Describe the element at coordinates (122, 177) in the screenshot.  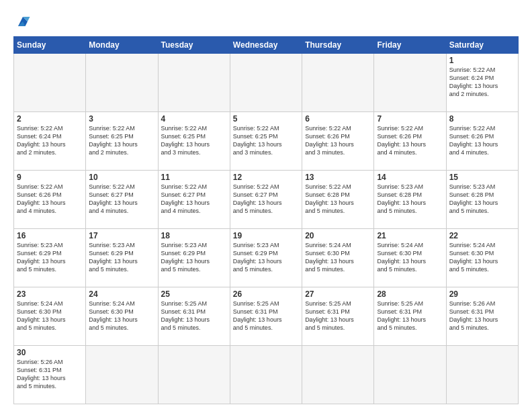
I see `day-number: 10` at that location.